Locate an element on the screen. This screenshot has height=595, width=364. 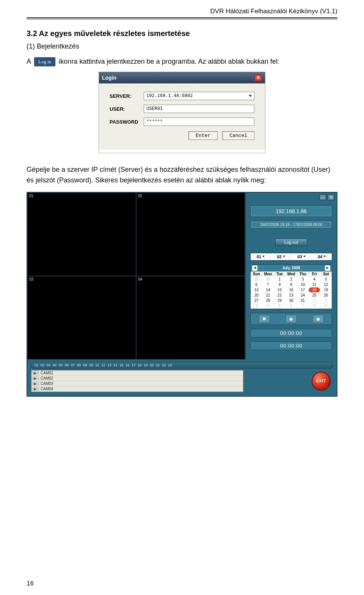
timeline-ruler: 0102030405060708091011121314151617181920… is located at coordinates (182, 365).